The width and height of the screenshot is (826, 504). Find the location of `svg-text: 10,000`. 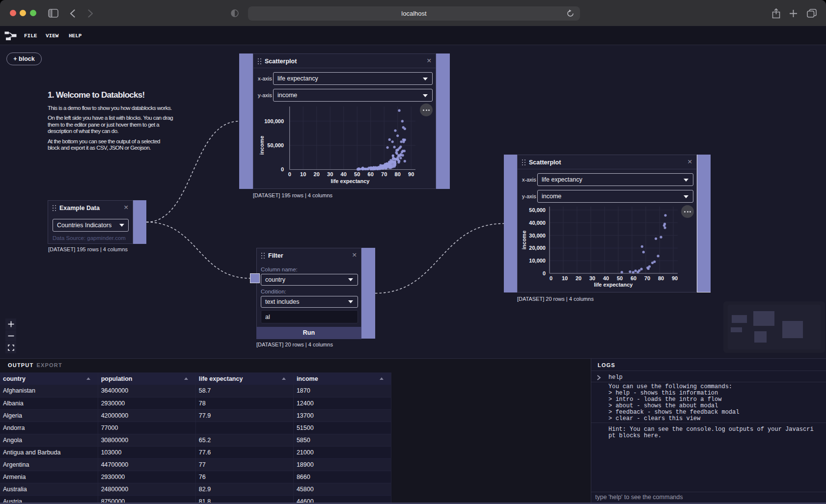

svg-text: 10,000 is located at coordinates (537, 261).